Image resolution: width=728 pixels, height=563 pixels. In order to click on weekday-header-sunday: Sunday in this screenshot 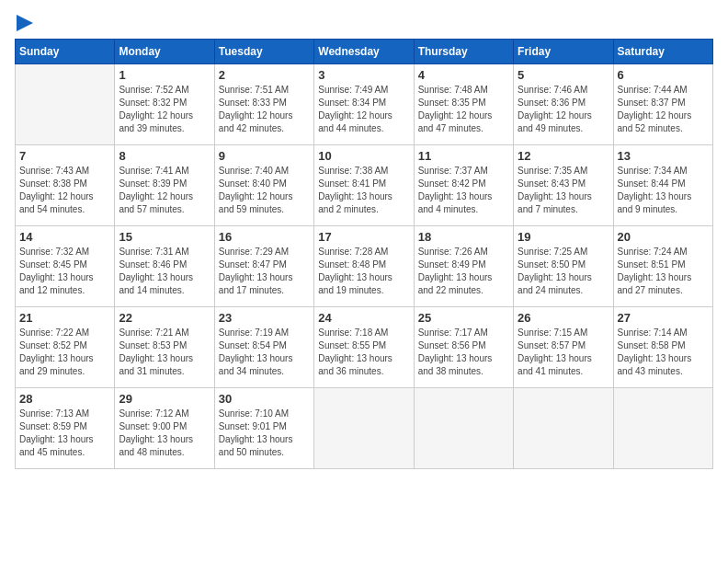, I will do `click(65, 52)`.